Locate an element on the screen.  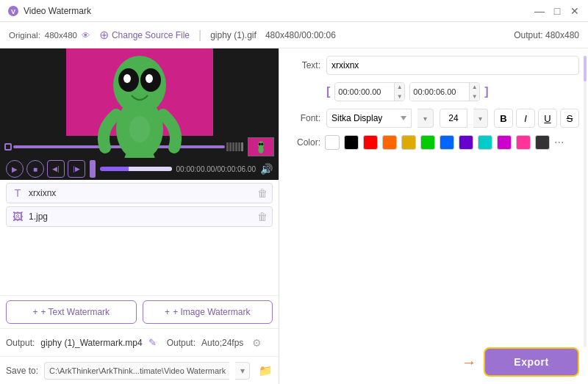
save-path-input: C:\ArkThinker\ArkThink...timate\Video Wa… is located at coordinates (137, 371).